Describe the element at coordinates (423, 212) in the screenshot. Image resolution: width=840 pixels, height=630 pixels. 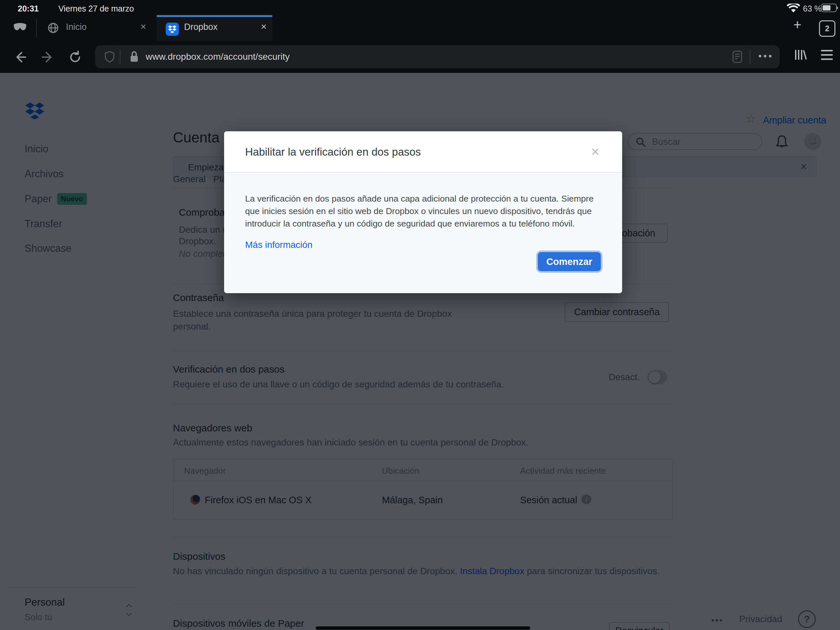
I see `two-step-modal: Habilitar la verificación en dos pasos ×…` at that location.